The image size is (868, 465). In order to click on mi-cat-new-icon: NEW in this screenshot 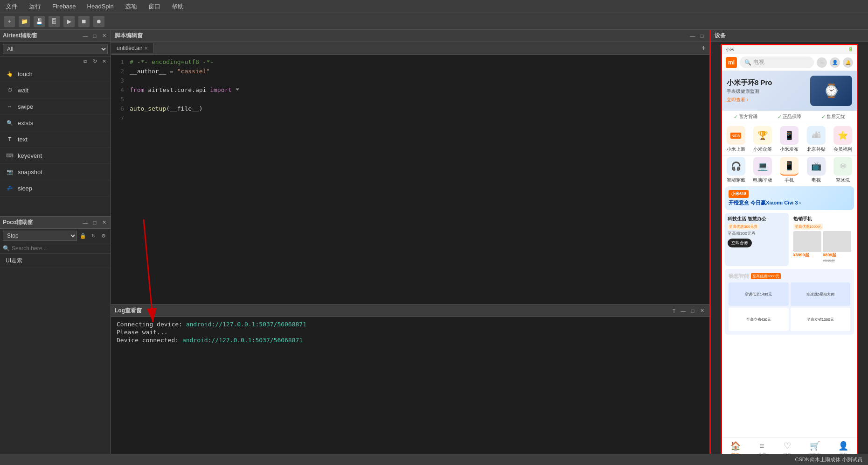, I will do `click(736, 135)`.